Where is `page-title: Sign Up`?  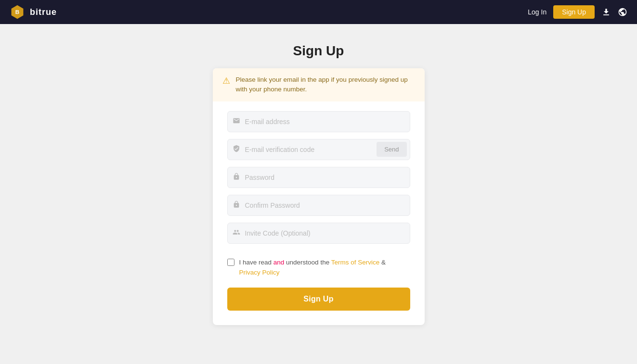 page-title: Sign Up is located at coordinates (319, 51).